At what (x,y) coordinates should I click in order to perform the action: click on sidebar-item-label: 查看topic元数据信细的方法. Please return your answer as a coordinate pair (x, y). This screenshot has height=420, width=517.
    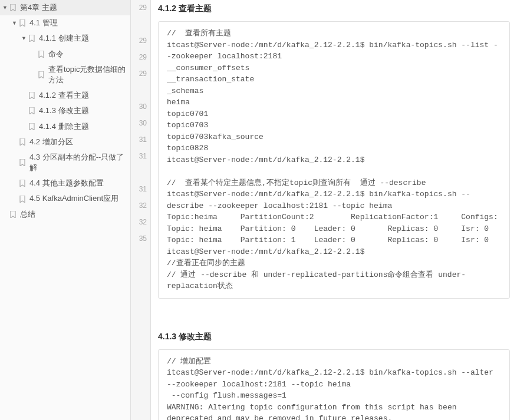
    Looking at the image, I should click on (87, 75).